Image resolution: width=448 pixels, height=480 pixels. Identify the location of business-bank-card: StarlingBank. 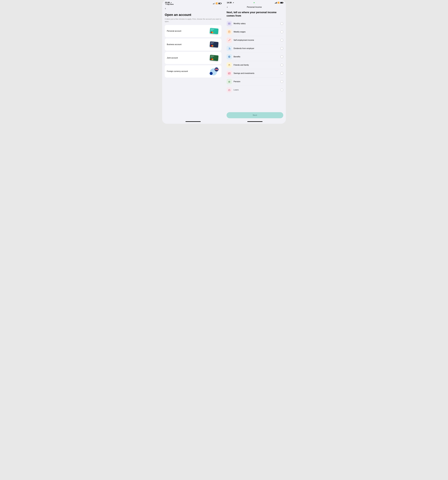
(214, 44).